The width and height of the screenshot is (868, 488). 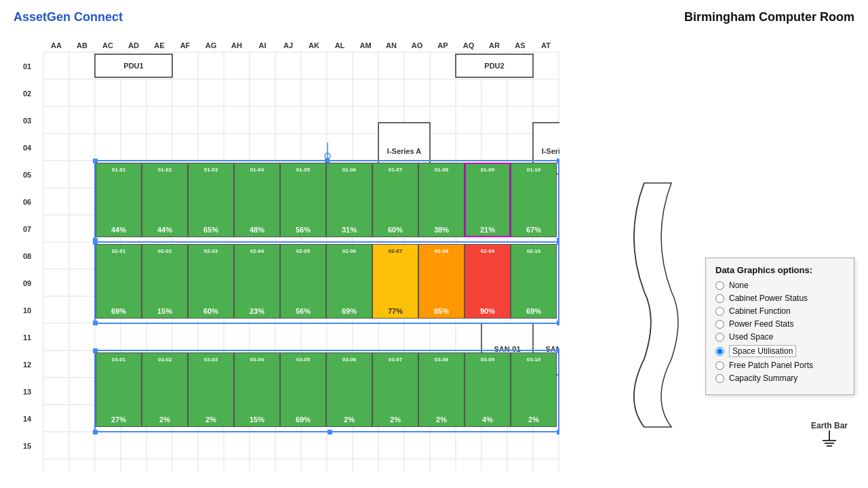 I want to click on option-cabinet-function: Cabinet Function, so click(x=780, y=311).